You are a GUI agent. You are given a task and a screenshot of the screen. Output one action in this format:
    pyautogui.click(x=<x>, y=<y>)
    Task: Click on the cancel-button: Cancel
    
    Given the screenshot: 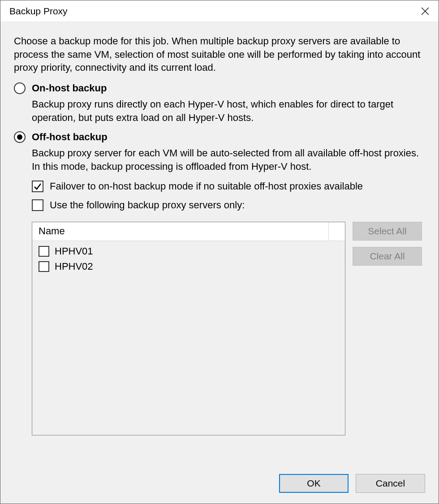 What is the action you would take?
    pyautogui.click(x=391, y=483)
    